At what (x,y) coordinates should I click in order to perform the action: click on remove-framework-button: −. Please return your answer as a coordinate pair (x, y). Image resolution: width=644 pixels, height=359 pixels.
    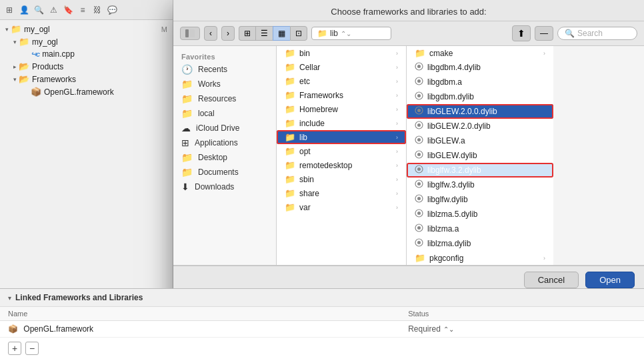
    Looking at the image, I should click on (32, 348).